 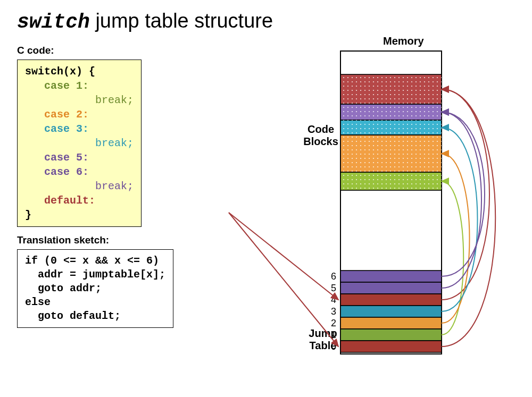 I want to click on translation-label: Translation sketch:, so click(x=142, y=240).